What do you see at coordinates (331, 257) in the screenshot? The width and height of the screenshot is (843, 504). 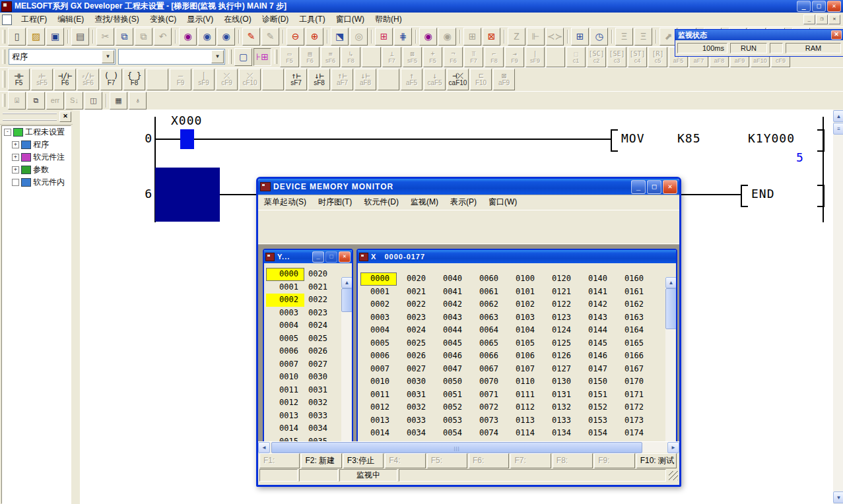 I see `y-maximize-button: □` at bounding box center [331, 257].